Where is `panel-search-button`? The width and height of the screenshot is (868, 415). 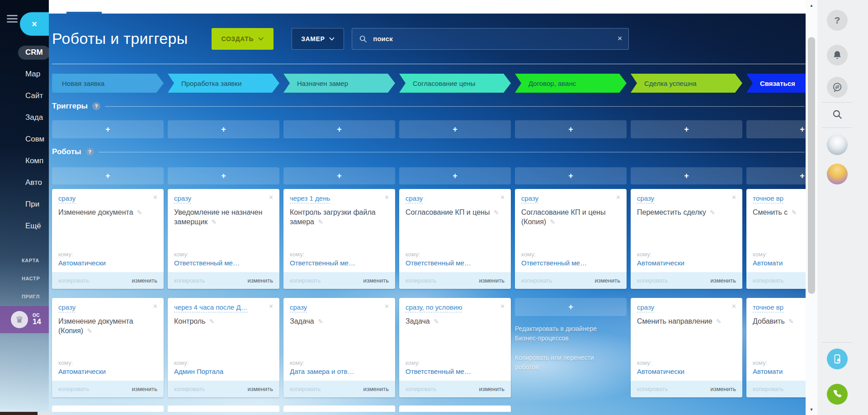 panel-search-button is located at coordinates (837, 114).